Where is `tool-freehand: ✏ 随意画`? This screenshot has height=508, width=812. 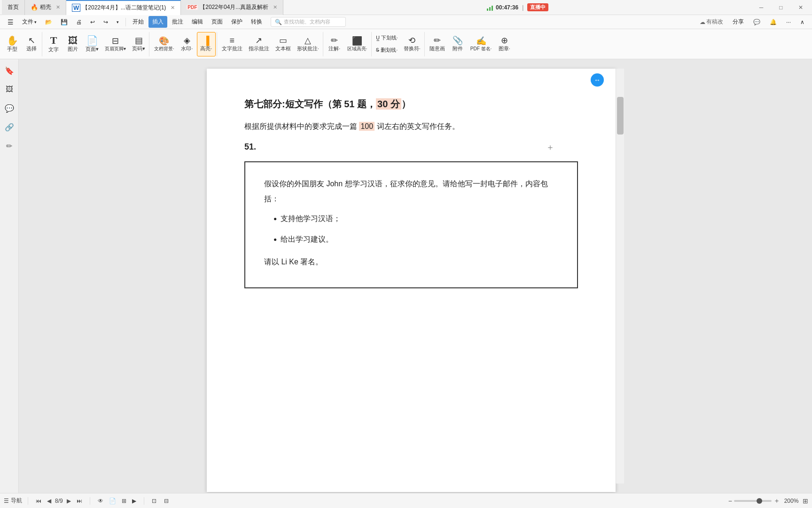 tool-freehand: ✏ 随意画 is located at coordinates (437, 44).